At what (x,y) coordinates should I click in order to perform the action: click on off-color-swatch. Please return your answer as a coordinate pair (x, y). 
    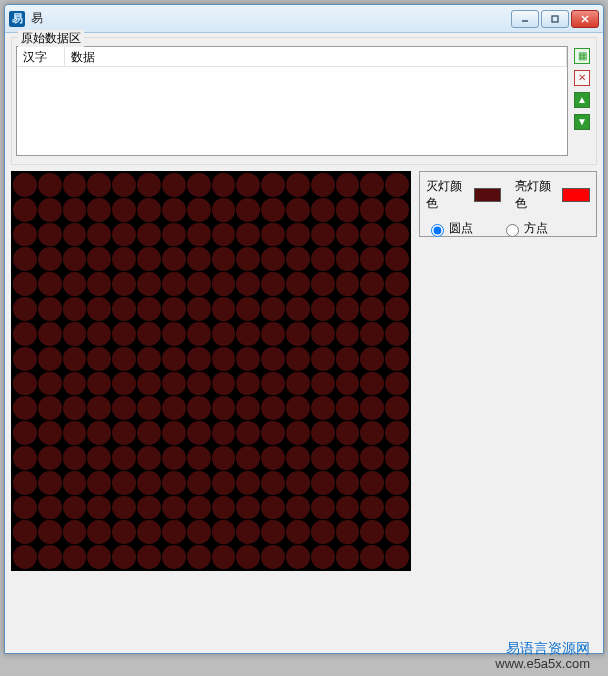
    Looking at the image, I should click on (488, 195).